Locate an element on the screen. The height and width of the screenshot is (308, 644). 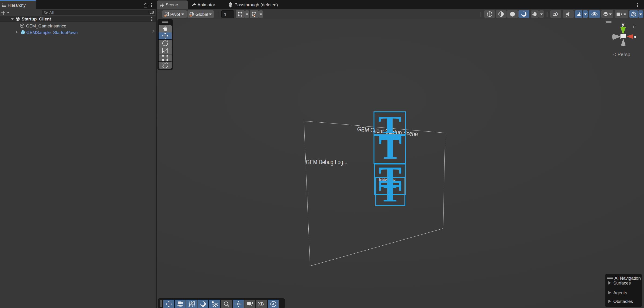
svg-text: x is located at coordinates (635, 37).